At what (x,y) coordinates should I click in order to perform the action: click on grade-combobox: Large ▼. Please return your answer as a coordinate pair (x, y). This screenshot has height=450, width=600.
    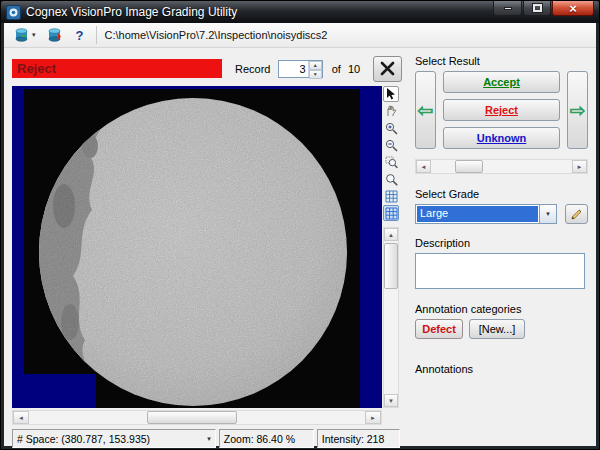
    Looking at the image, I should click on (486, 214).